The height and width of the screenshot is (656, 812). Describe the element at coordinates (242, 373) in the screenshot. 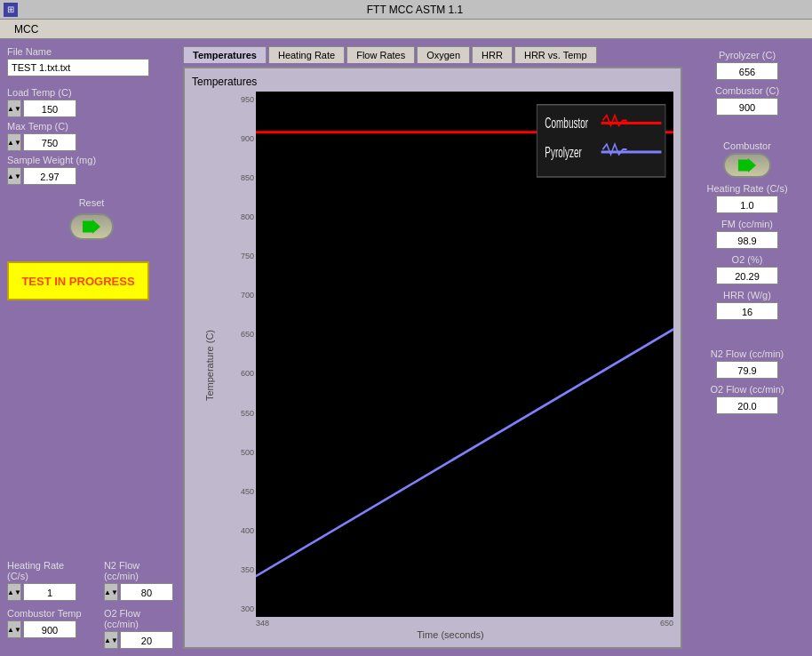

I see `y-tick-600: 600` at that location.